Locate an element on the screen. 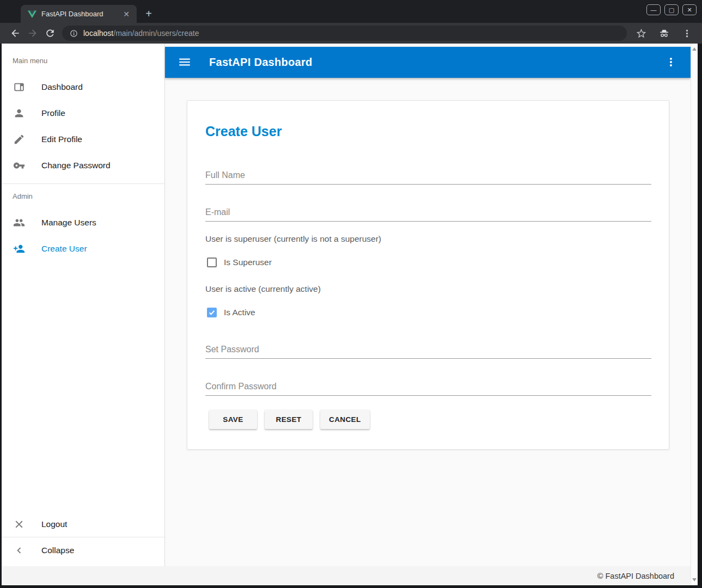 The image size is (702, 588). reset-button: RESET is located at coordinates (289, 419).